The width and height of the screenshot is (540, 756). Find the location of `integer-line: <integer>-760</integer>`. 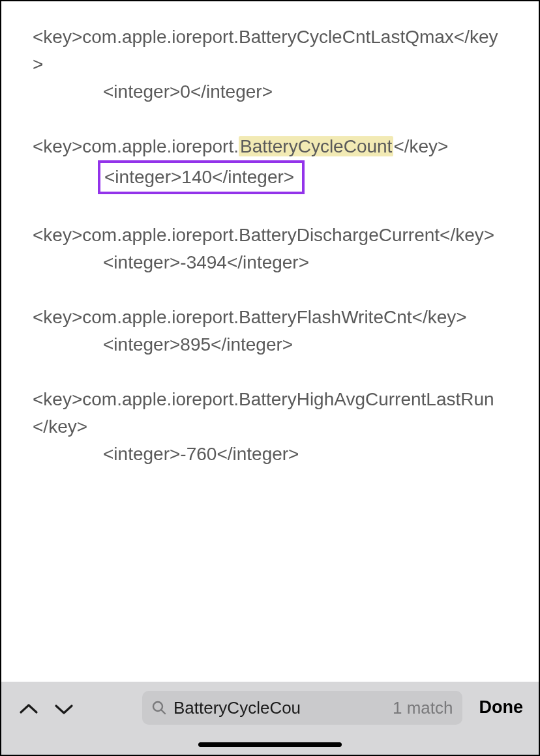

integer-line: <integer>-760</integer> is located at coordinates (270, 454).